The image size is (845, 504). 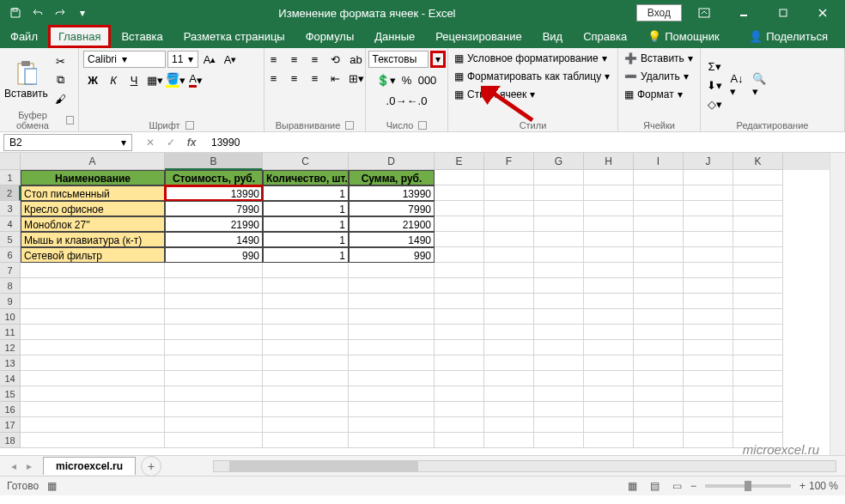 What do you see at coordinates (392, 379) in the screenshot?
I see `cell-D14` at bounding box center [392, 379].